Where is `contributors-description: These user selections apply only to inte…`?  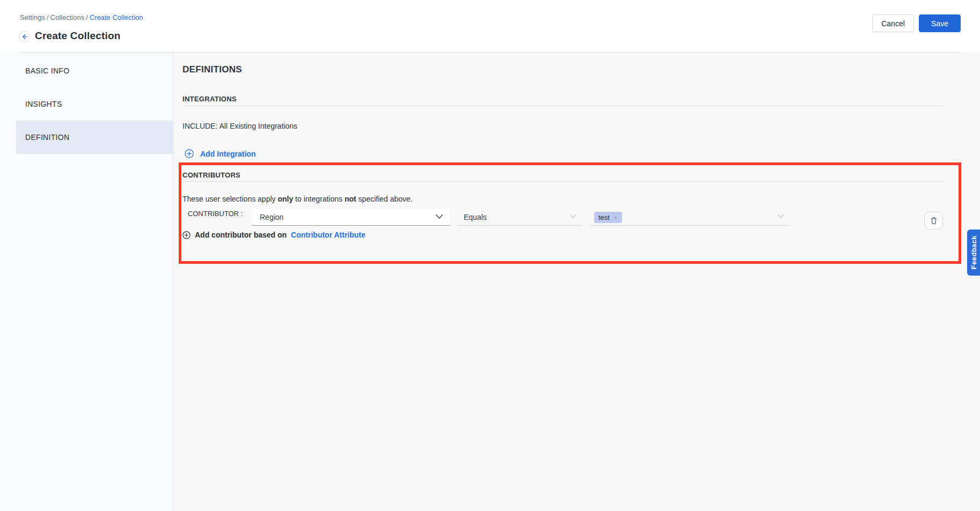 contributors-description: These user selections apply only to inte… is located at coordinates (297, 199).